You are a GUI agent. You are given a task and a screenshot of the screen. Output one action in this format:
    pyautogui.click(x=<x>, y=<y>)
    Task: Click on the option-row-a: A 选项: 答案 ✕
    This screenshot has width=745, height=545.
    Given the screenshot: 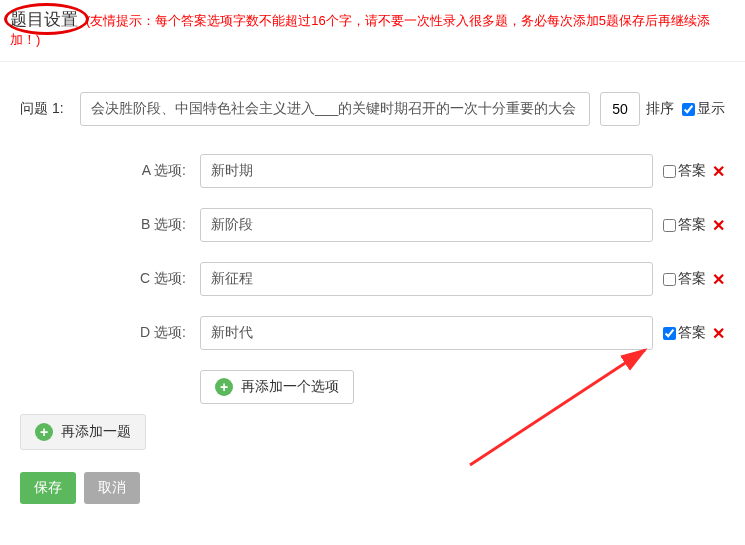 What is the action you would take?
    pyautogui.click(x=422, y=171)
    